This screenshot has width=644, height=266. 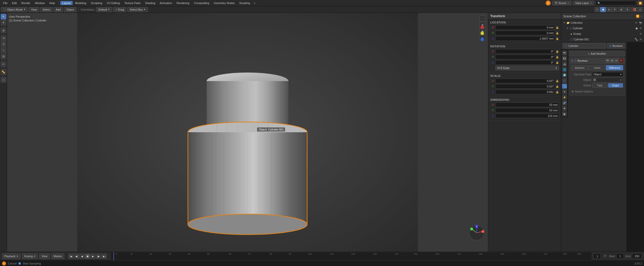 What do you see at coordinates (557, 51) in the screenshot?
I see `rotation-x-lock: 🔒` at bounding box center [557, 51].